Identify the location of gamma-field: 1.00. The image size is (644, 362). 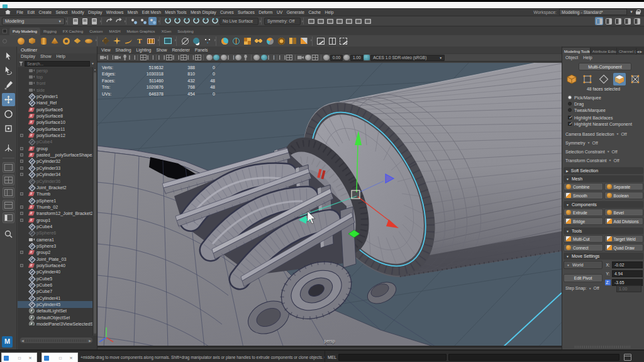
(357, 58).